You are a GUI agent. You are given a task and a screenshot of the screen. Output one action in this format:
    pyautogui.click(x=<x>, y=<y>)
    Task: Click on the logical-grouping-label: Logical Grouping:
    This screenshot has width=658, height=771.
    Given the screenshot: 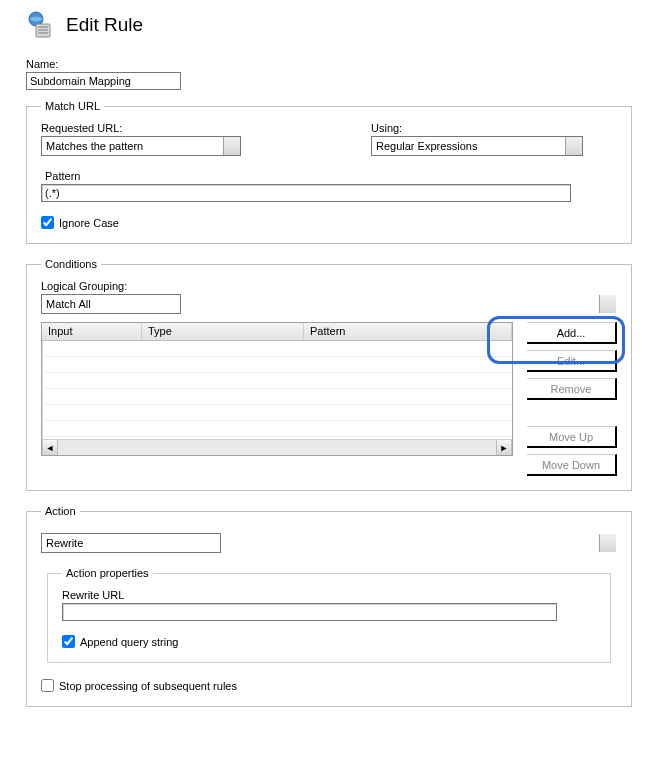 What is the action you would take?
    pyautogui.click(x=329, y=286)
    